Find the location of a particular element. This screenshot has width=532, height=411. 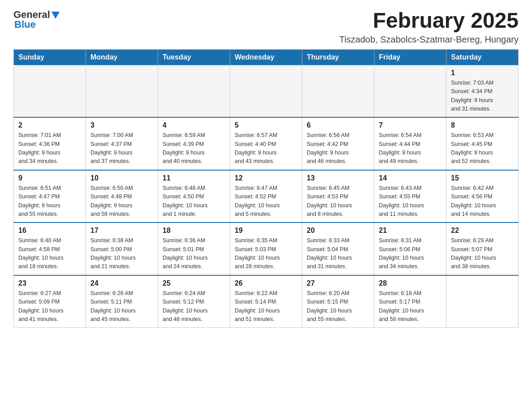

day-number: 13 is located at coordinates (338, 178).